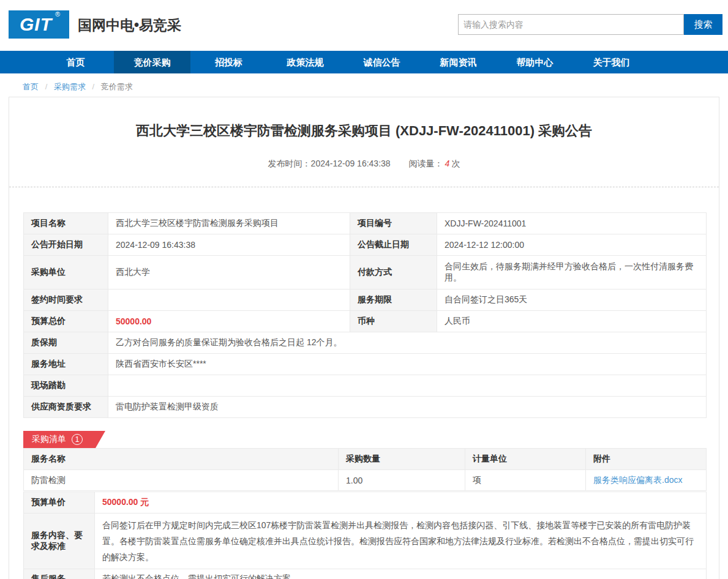 Image resolution: width=728 pixels, height=579 pixels. I want to click on read-count-label: 阅读量：, so click(426, 163).